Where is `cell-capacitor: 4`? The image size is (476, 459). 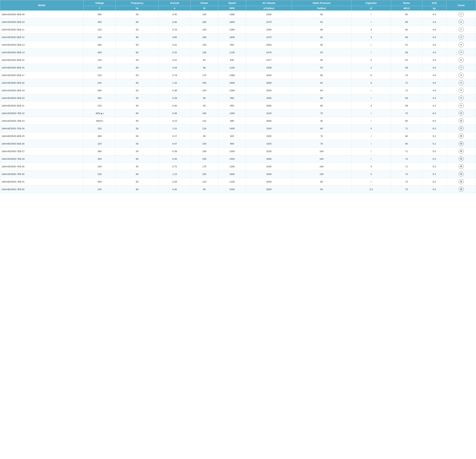 cell-capacitor: 4 is located at coordinates (371, 37).